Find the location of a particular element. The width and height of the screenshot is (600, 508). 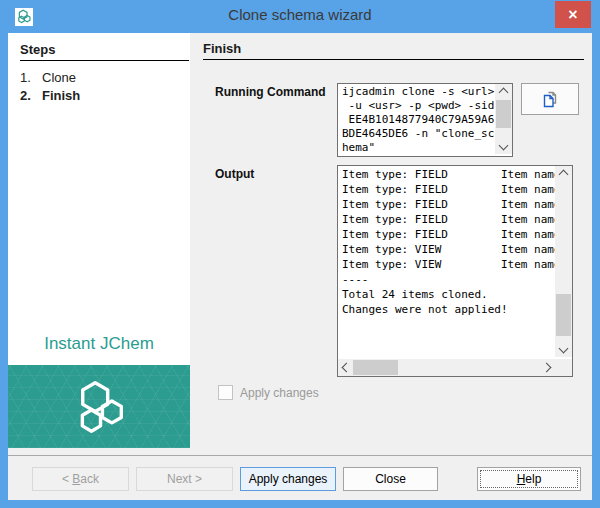

output-label: Output is located at coordinates (234, 174).